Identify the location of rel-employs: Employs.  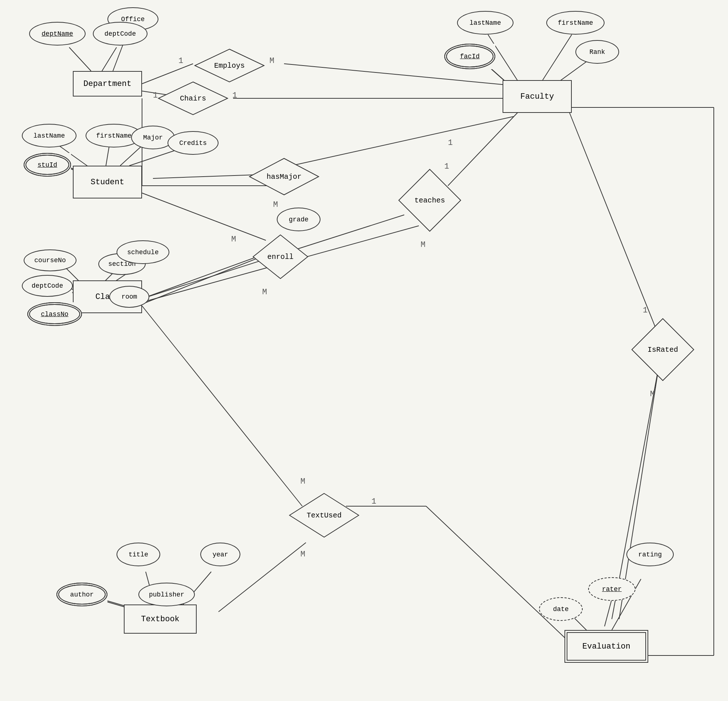
(230, 65).